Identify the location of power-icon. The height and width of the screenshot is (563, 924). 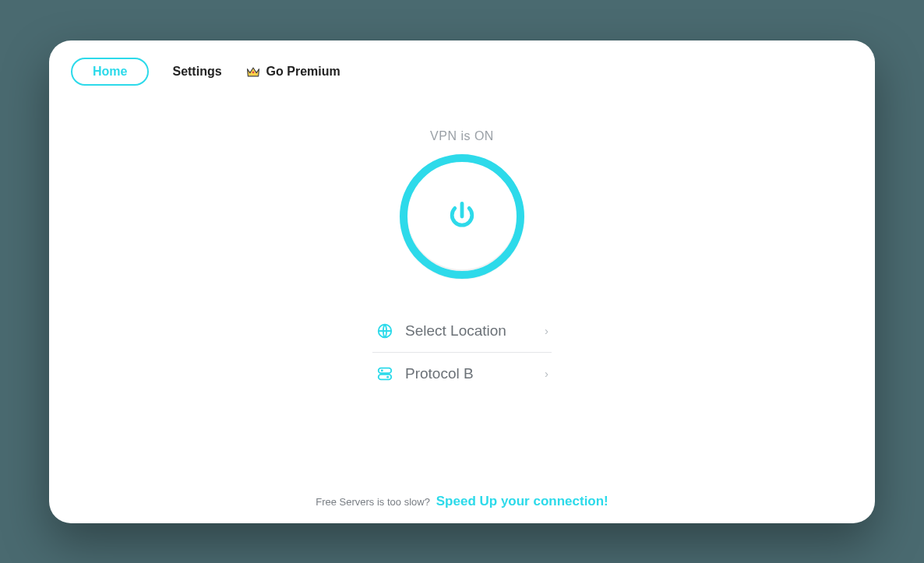
(462, 216).